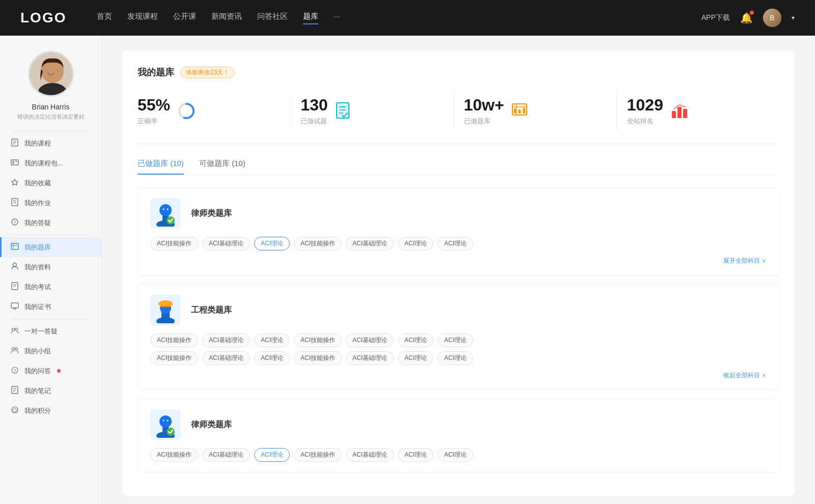  I want to click on nav-avatar: B, so click(772, 18).